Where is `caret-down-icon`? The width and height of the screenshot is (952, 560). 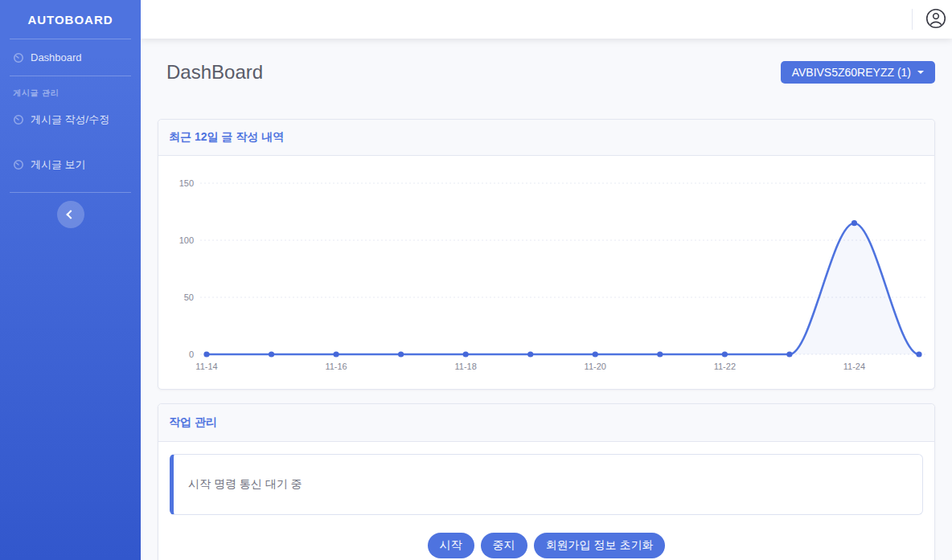 caret-down-icon is located at coordinates (921, 72).